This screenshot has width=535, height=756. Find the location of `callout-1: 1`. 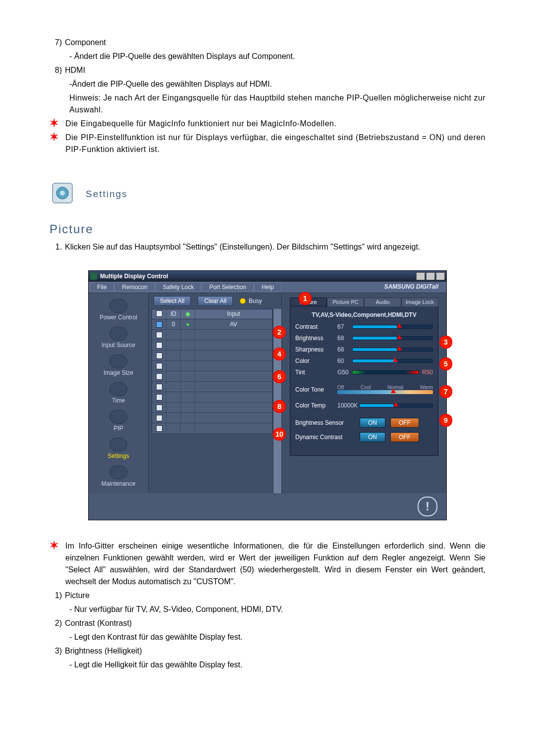

callout-1: 1 is located at coordinates (305, 299).